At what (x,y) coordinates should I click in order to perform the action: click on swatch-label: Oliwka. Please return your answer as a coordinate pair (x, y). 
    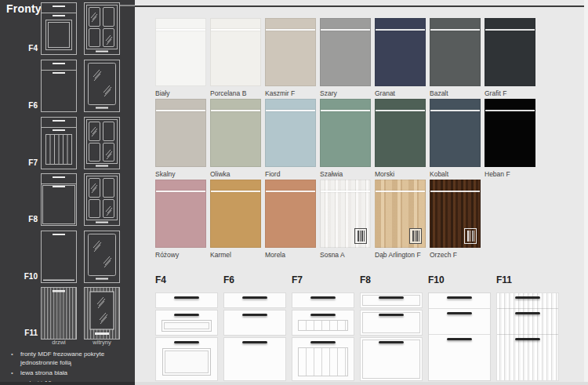
    Looking at the image, I should click on (235, 174).